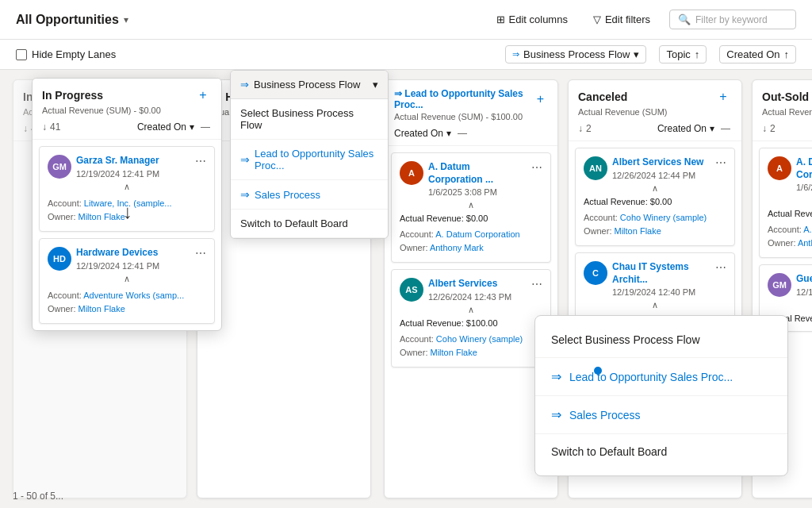 The height and width of the screenshot is (508, 812). I want to click on lane-canceled-collapse-btn: —, so click(726, 129).